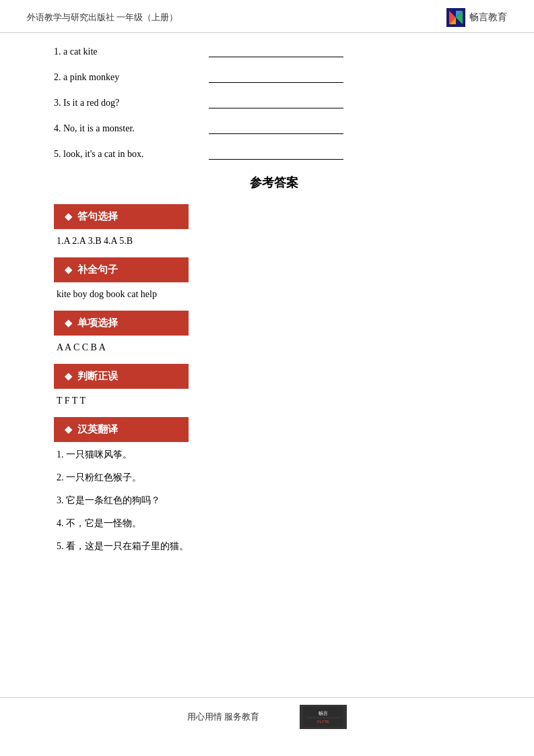 Image resolution: width=534 pixels, height=756 pixels. Describe the element at coordinates (128, 103) in the screenshot. I see `question-text-3: 3. Is it a red dog?` at that location.